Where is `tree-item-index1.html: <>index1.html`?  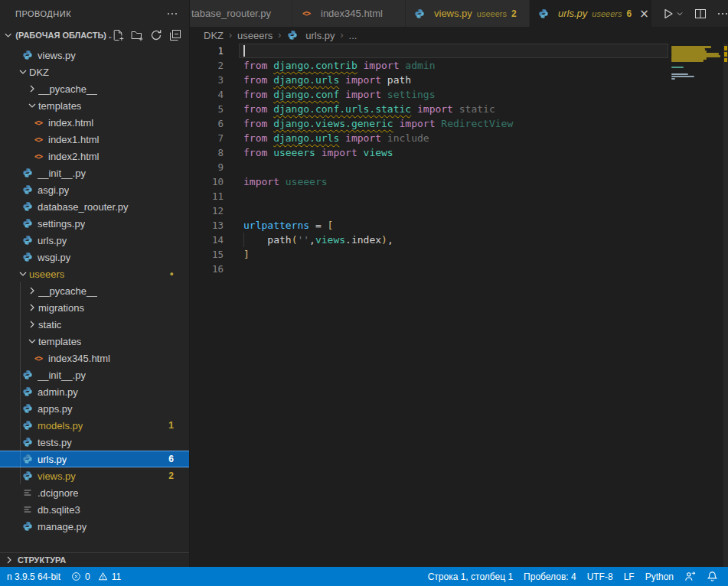 tree-item-index1.html: <>index1.html is located at coordinates (95, 139).